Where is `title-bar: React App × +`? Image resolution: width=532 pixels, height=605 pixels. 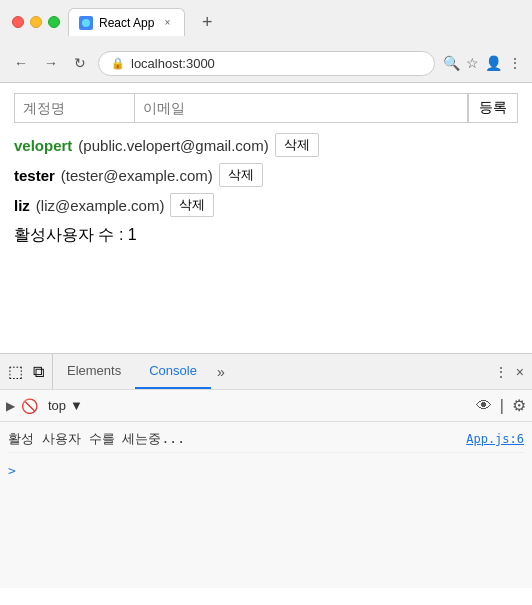
title-bar: React App × + is located at coordinates (266, 22).